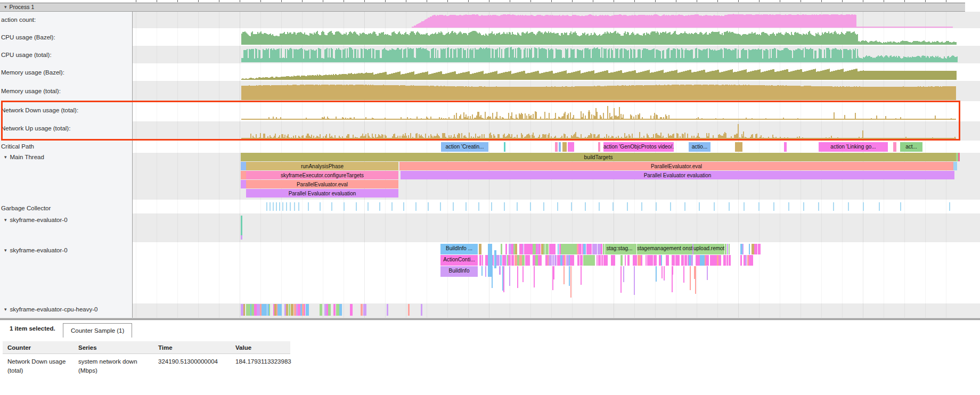 The height and width of the screenshot is (395, 980). I want to click on critical-path-slice: actio..., so click(700, 147).